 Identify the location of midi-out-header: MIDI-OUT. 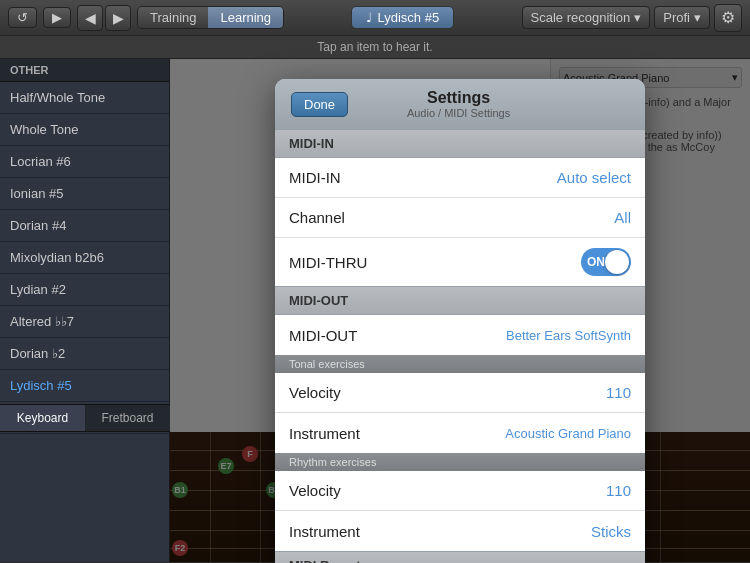
(460, 300).